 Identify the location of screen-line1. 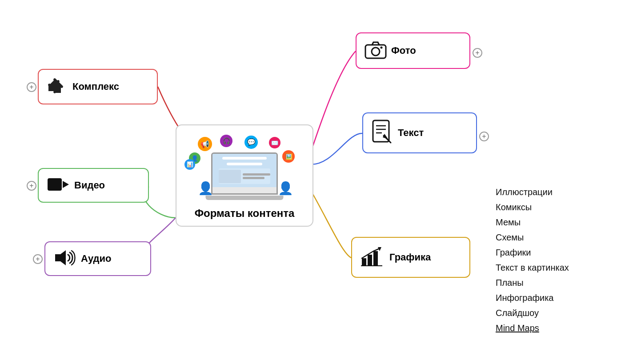
(244, 158).